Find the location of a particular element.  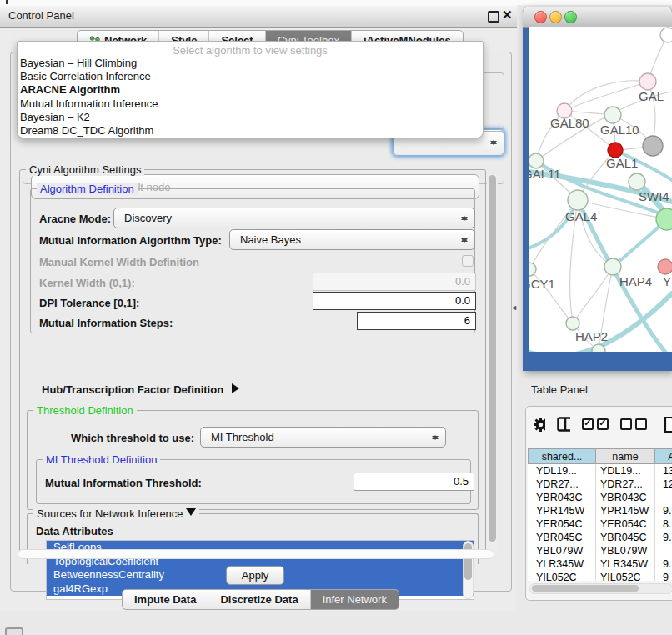

table-row: YBL079WYBL079W is located at coordinates (600, 551).